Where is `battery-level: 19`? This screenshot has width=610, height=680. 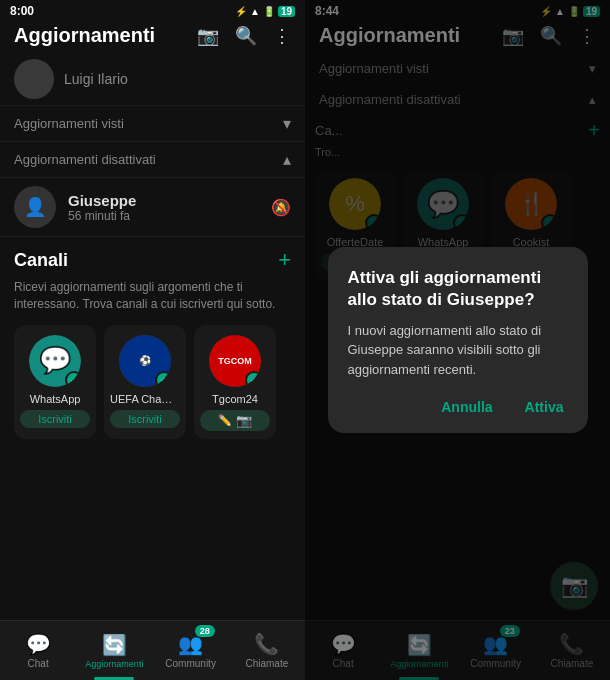
battery-level: 19 is located at coordinates (286, 12).